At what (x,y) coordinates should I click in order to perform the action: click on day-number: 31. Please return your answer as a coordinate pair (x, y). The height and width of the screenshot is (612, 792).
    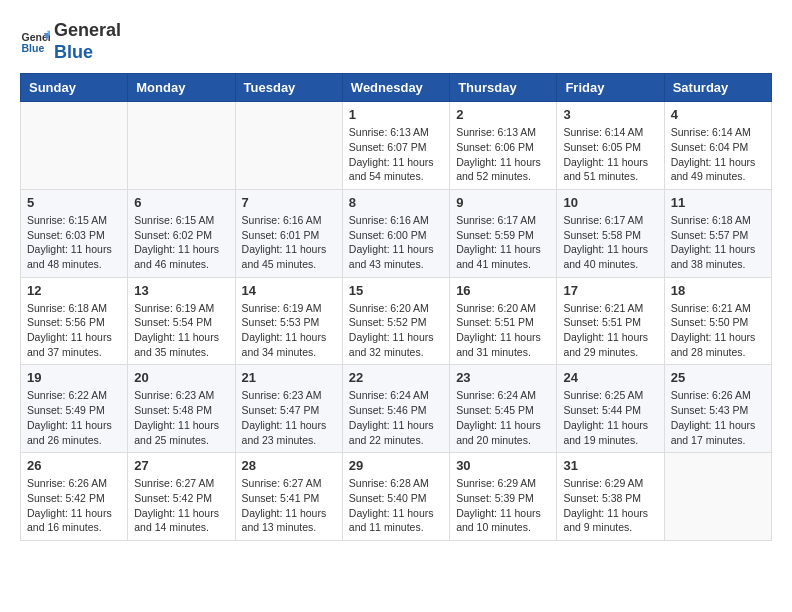
    Looking at the image, I should click on (610, 466).